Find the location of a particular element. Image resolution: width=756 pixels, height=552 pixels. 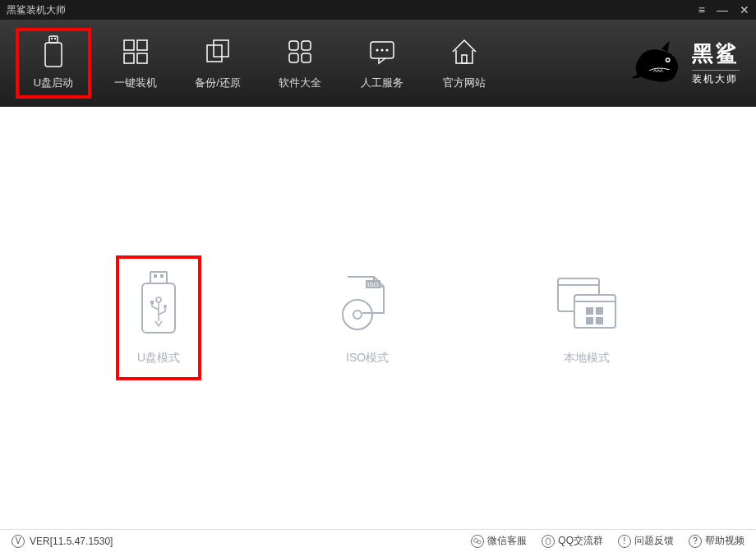

nav-label: 官方网站 is located at coordinates (464, 83).